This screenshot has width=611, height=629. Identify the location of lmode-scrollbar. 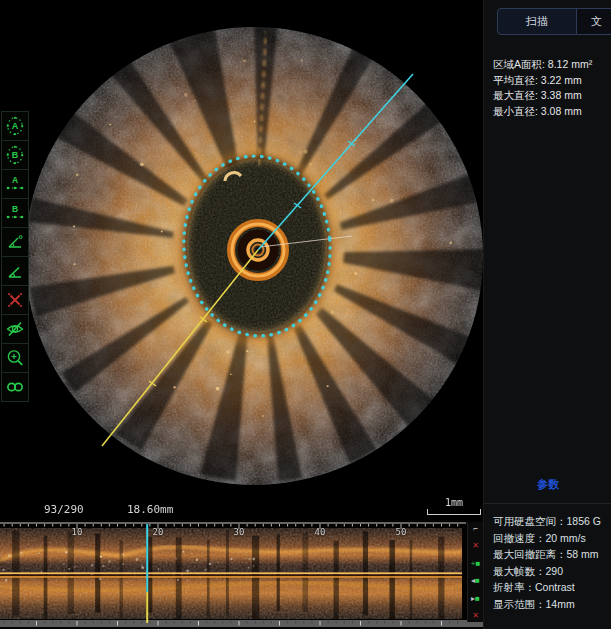
(242, 624).